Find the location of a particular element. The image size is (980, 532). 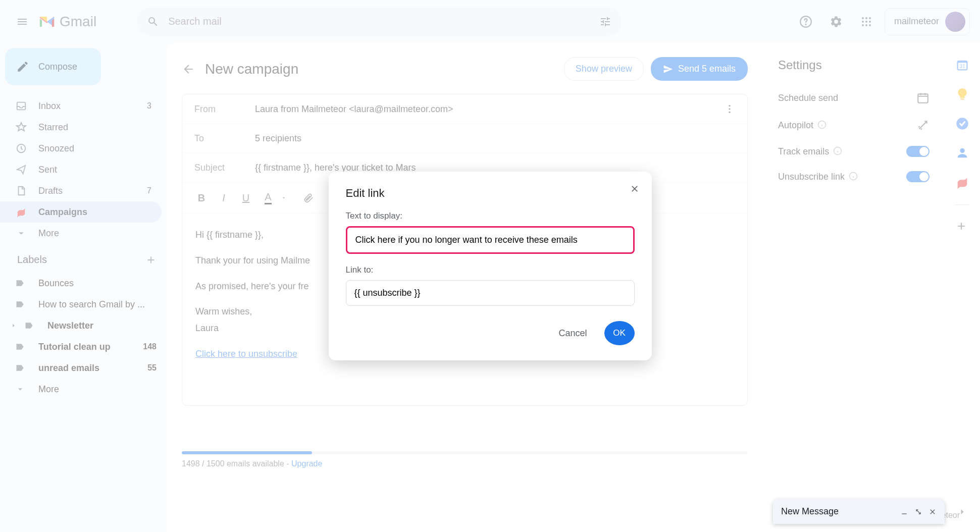

cancel-button: Cancel is located at coordinates (573, 333).